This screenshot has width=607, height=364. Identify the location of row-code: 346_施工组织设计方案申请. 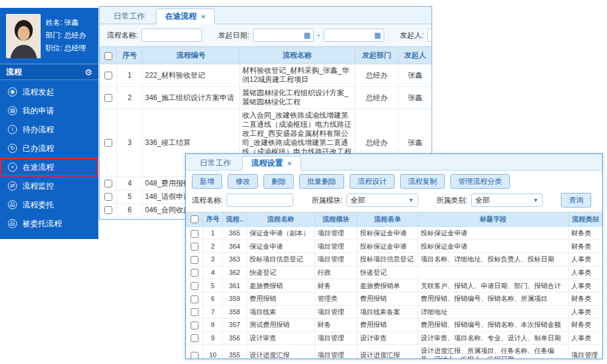
(191, 98).